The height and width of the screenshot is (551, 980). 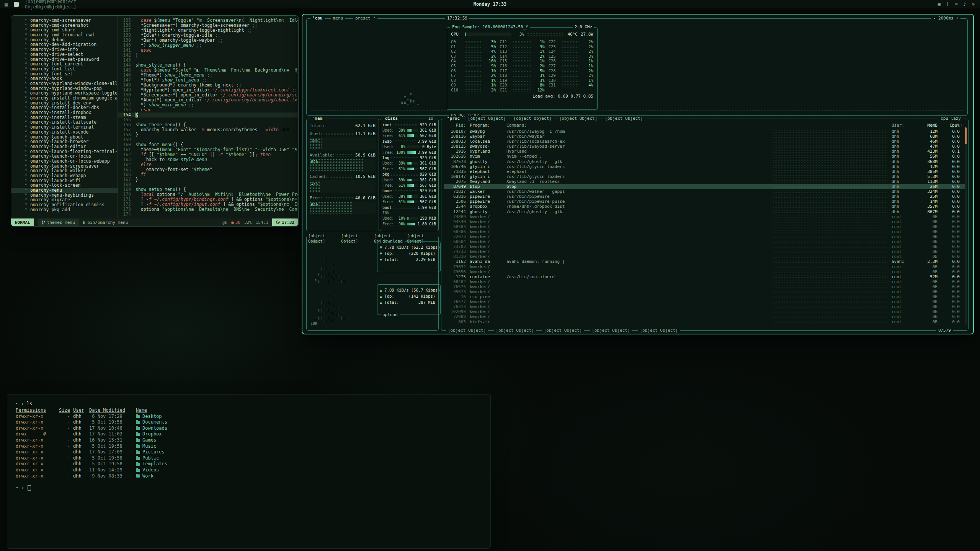 What do you see at coordinates (705, 167) in the screenshot?
I see `process-row: 106746 glycin-i /usr/lib/glycin-loaders …` at bounding box center [705, 167].